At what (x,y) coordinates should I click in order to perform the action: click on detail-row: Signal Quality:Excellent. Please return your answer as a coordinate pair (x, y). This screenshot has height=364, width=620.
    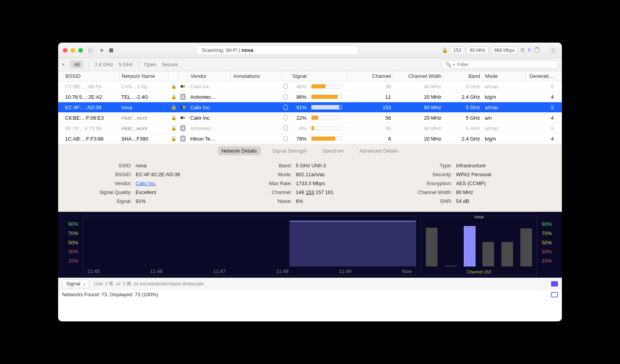
    Looking at the image, I should click on (150, 192).